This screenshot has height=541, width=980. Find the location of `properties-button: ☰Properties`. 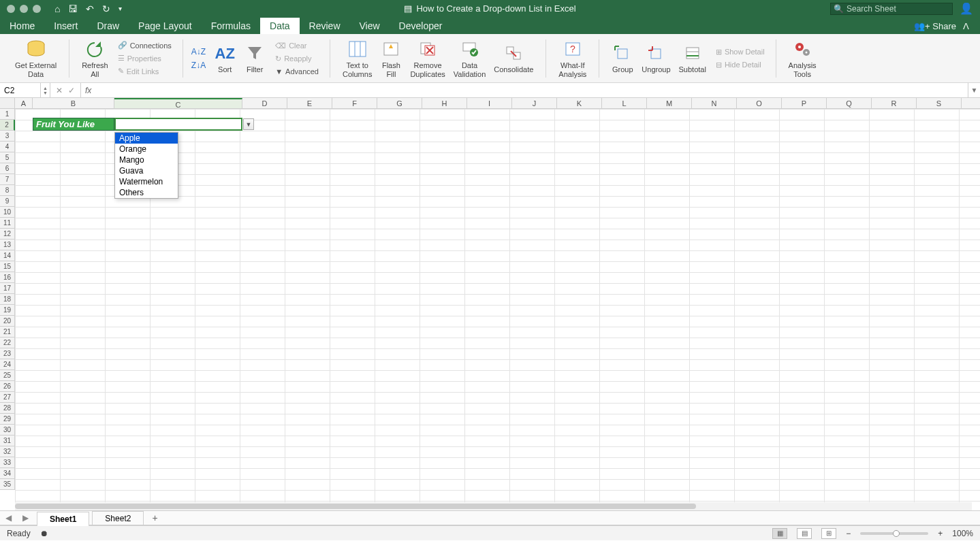

properties-button: ☰Properties is located at coordinates (144, 59).